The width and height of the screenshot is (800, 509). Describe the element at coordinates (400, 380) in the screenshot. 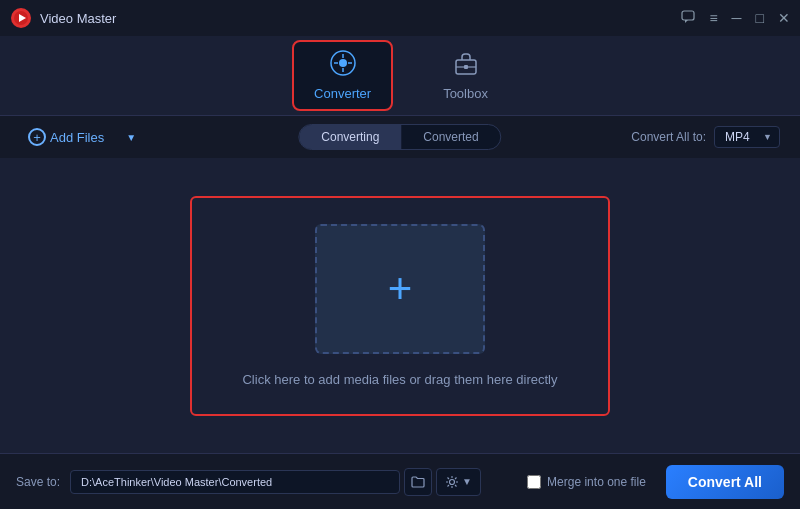

I see `drop-zone-instruction: Click here to add media files or drag th…` at that location.